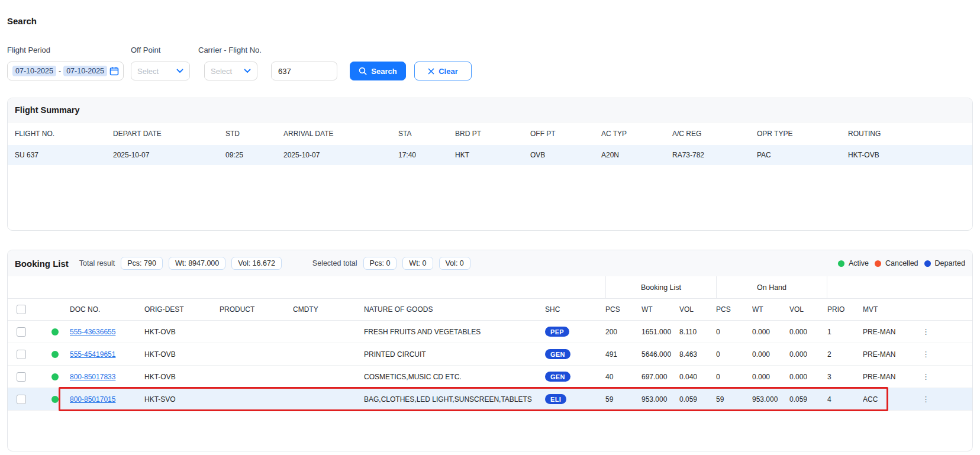 The image size is (980, 455). I want to click on calendar-icon, so click(114, 71).